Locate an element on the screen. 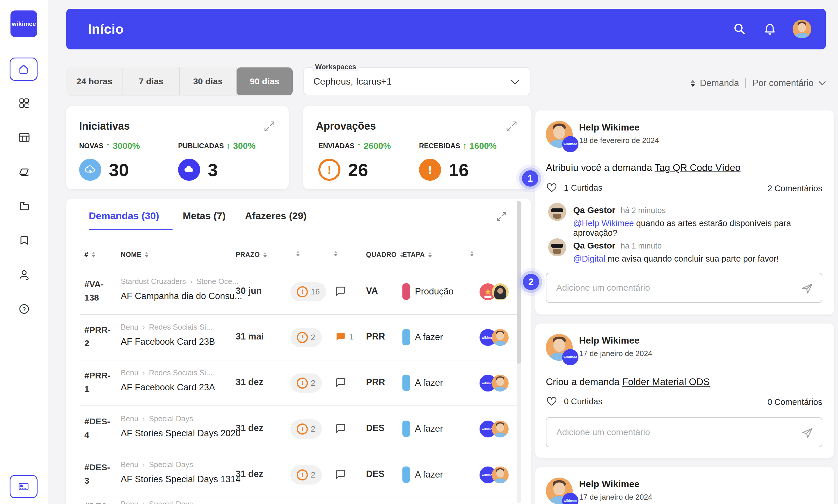 This screenshot has height=504, width=838. sidebar-item-board is located at coordinates (24, 137).